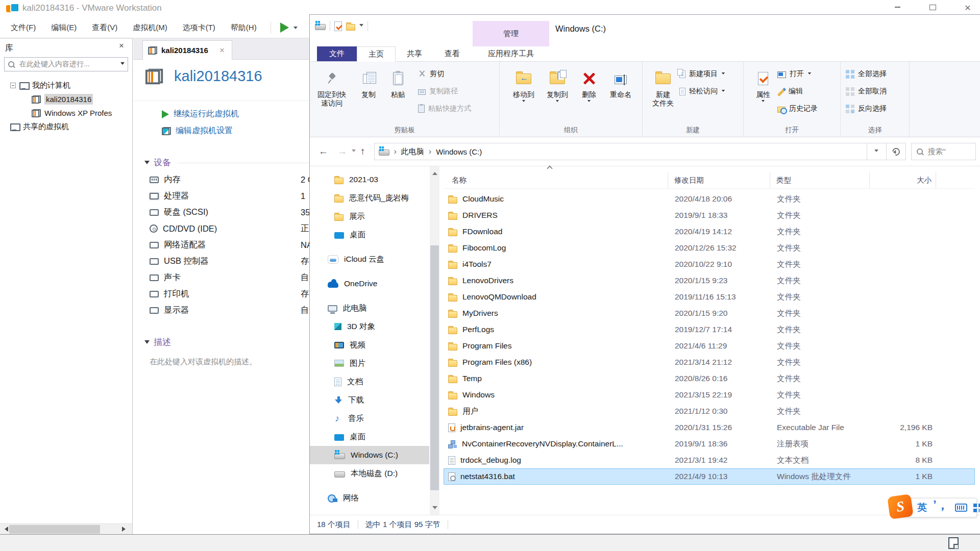 This screenshot has height=551, width=980. What do you see at coordinates (23, 28) in the screenshot?
I see `menu-item: 文件(F)` at bounding box center [23, 28].